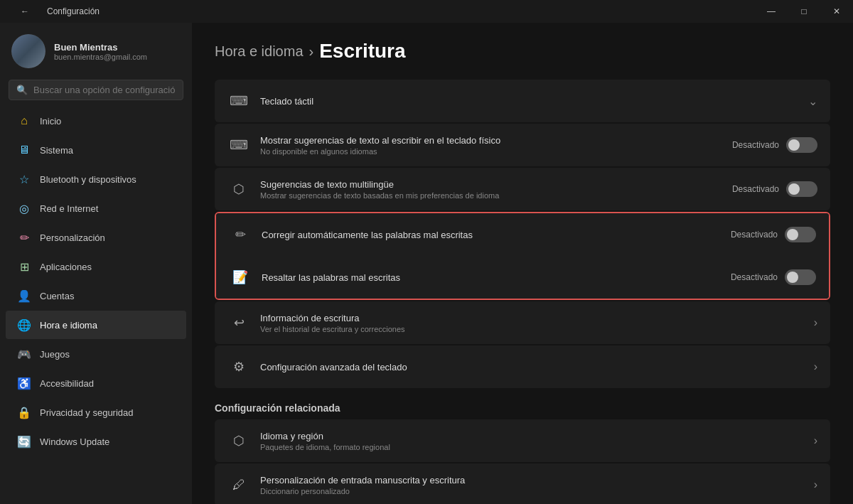  What do you see at coordinates (816, 485) in the screenshot?
I see `personalizacion-manuscrita-chevron-right-icon: ›` at bounding box center [816, 485].